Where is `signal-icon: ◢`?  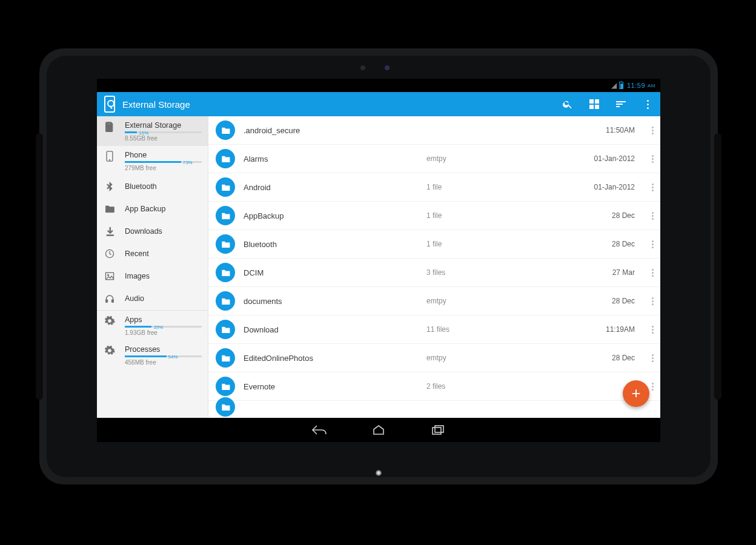 signal-icon: ◢ is located at coordinates (614, 85).